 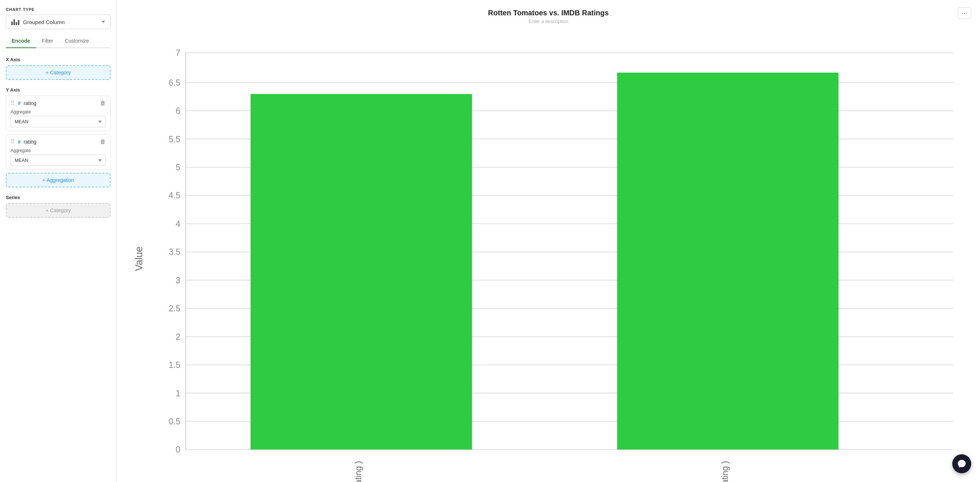 I want to click on delete-field-2-button: 🗑, so click(x=103, y=142).